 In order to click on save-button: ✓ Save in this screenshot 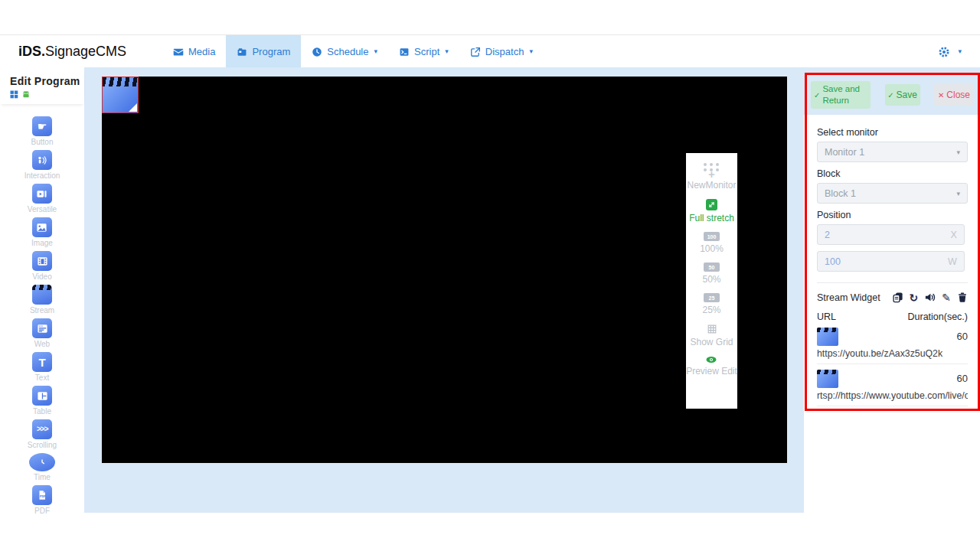, I will do `click(903, 95)`.